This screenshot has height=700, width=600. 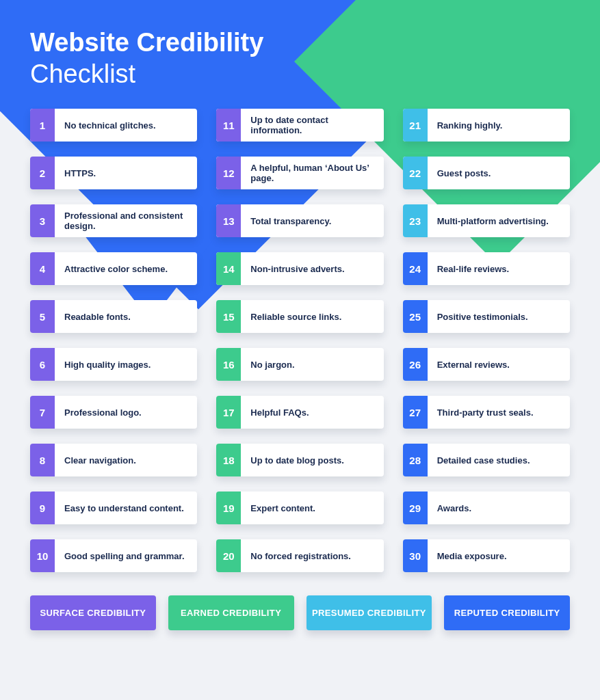 I want to click on item-number: 16, so click(x=229, y=364).